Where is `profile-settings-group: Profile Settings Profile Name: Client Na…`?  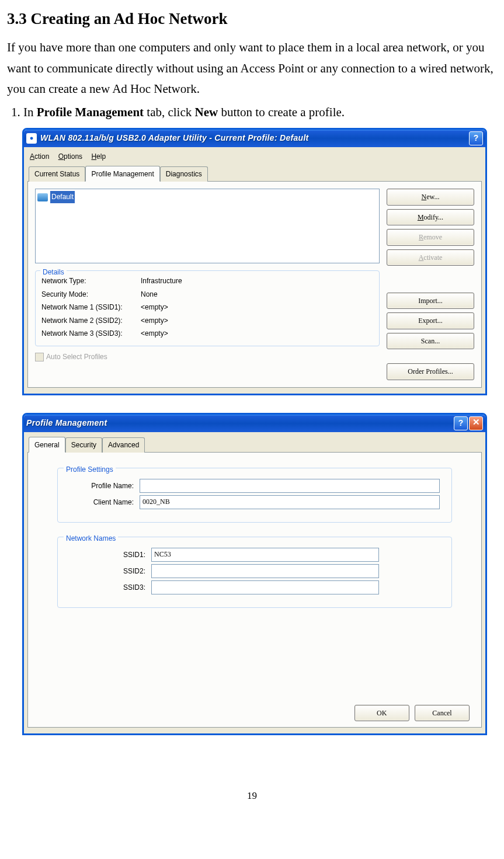
profile-settings-group: Profile Settings Profile Name: Client Na… is located at coordinates (255, 495).